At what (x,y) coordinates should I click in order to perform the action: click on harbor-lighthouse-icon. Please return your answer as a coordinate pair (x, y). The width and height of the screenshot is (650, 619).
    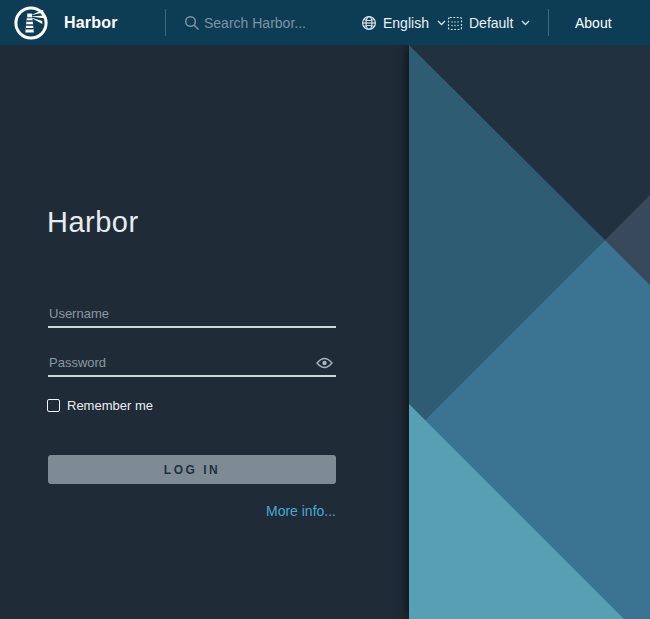
    Looking at the image, I should click on (31, 23).